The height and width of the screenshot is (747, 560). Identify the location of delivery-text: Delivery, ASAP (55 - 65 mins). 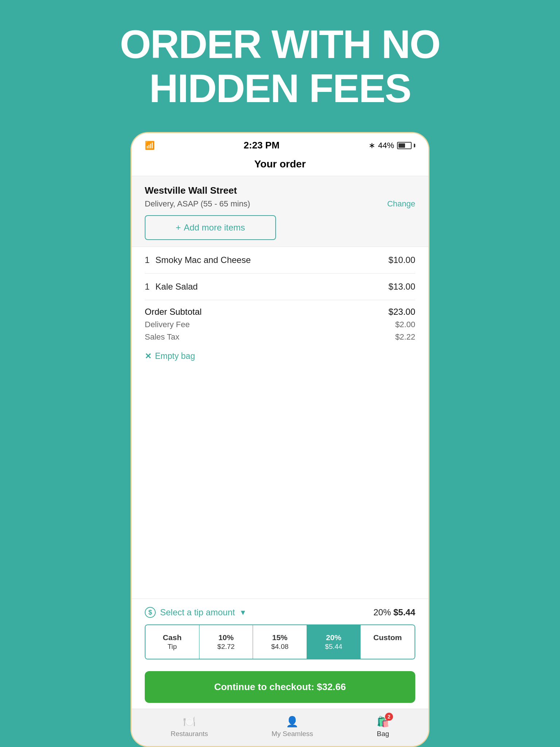
(198, 204).